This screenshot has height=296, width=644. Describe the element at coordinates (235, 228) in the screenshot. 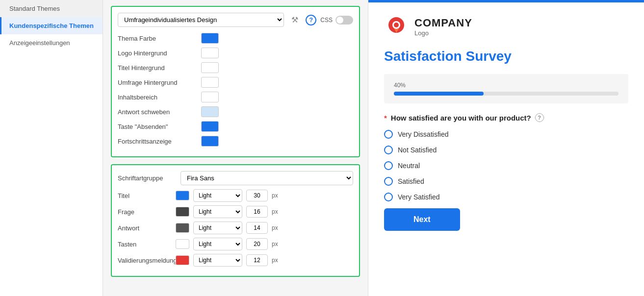

I see `font-detail-rows: Titel LightRegularBold px Frage LightReg…` at that location.